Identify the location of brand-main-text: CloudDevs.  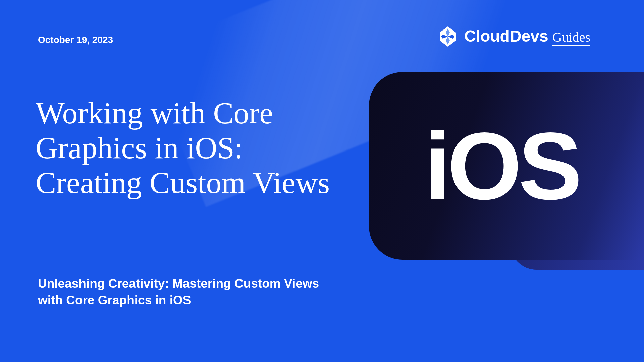
(506, 36).